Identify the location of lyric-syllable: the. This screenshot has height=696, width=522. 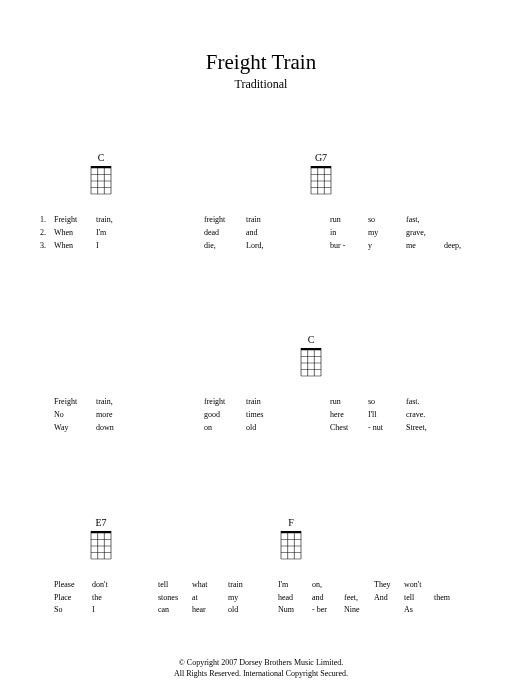
(114, 598).